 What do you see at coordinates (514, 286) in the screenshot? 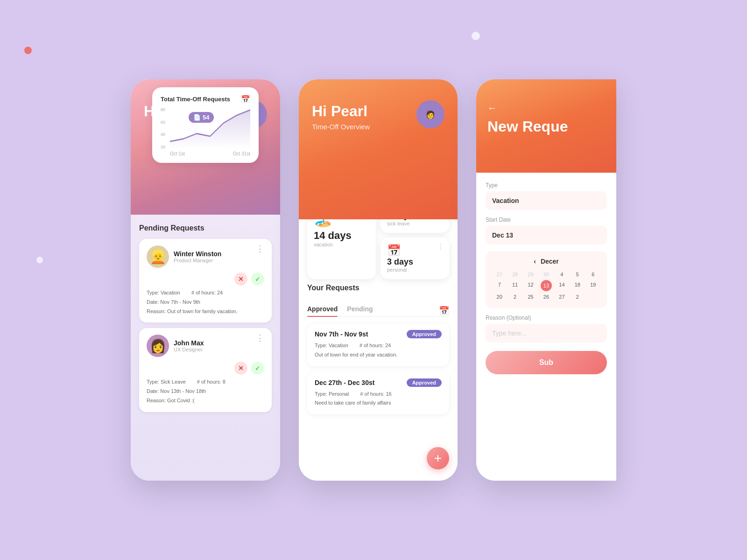
I see `cal-day: 11` at bounding box center [514, 286].